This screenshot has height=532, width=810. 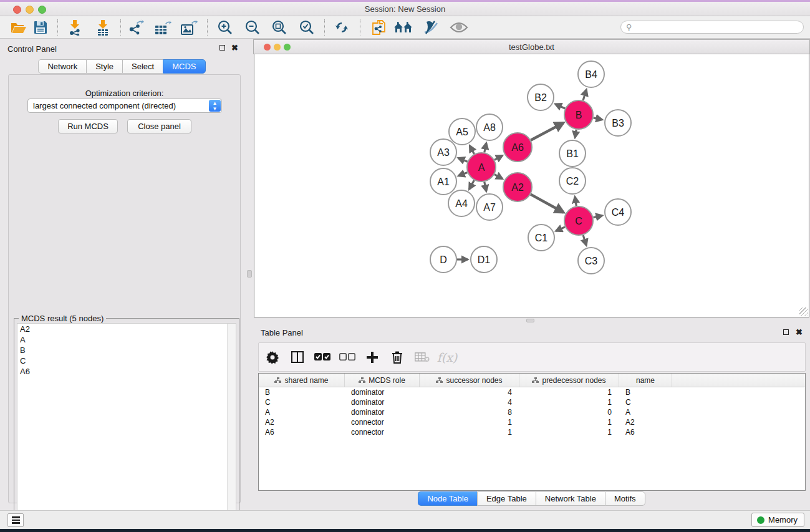 What do you see at coordinates (506, 499) in the screenshot?
I see `tab-edge-table: Edge Table` at bounding box center [506, 499].